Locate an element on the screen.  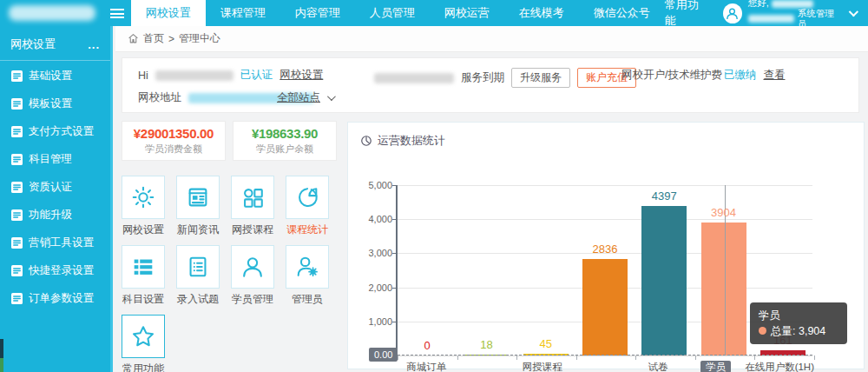
tab-3: 人员管理 is located at coordinates (392, 13).